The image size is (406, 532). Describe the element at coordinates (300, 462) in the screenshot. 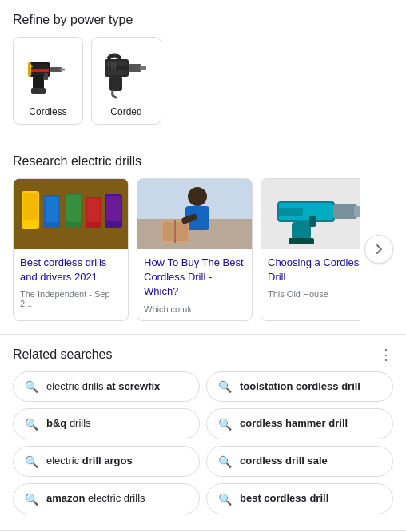

I see `related-pill-5: 🔍 cordless drill sale` at that location.